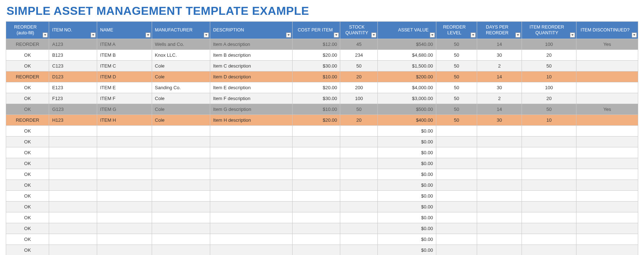 The width and height of the screenshot is (644, 255). I want to click on cell-item_no: C123, so click(73, 66).